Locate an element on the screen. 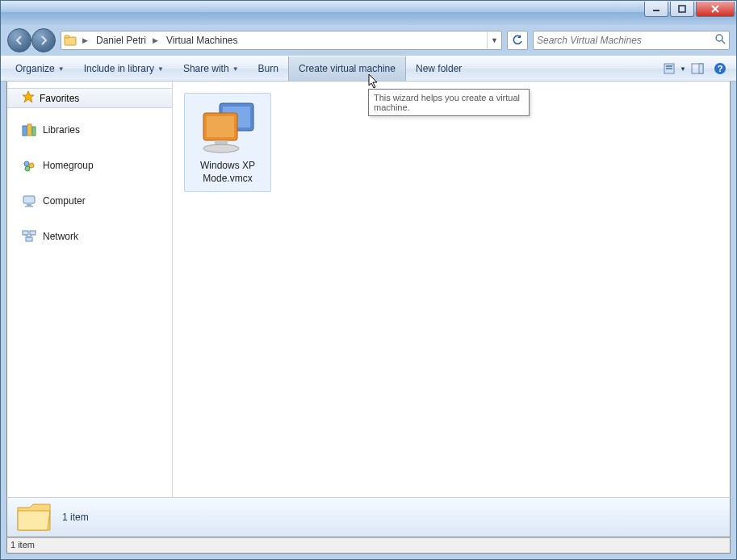 The image size is (737, 560). favorites-header: Favorites is located at coordinates (90, 98).